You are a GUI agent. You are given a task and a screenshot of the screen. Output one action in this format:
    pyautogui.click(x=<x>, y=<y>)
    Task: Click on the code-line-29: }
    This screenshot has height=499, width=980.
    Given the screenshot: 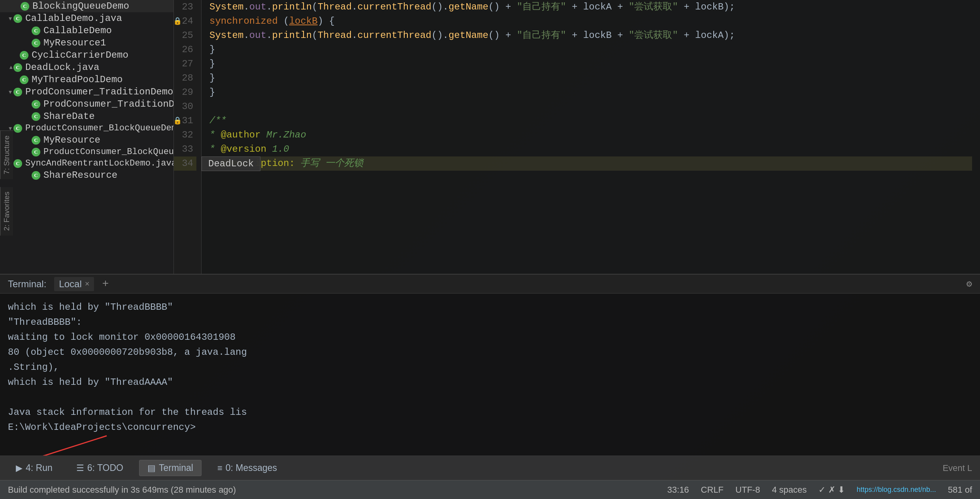 What is the action you would take?
    pyautogui.click(x=591, y=92)
    